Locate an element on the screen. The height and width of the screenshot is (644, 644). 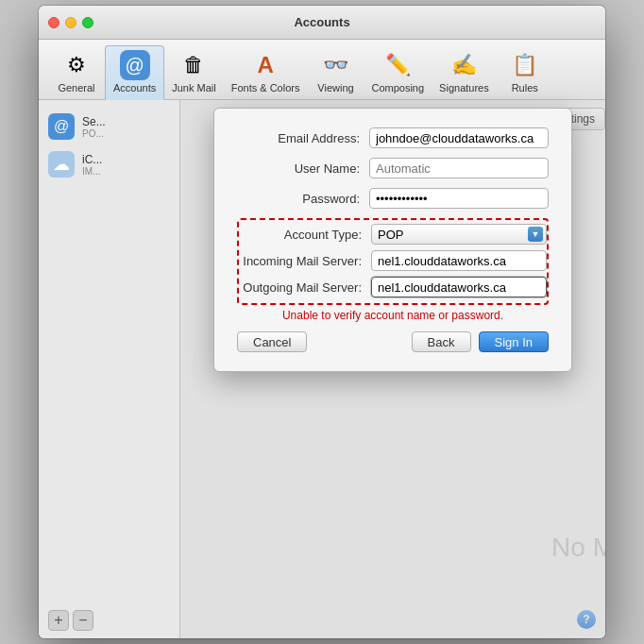
close-button is located at coordinates (54, 23).